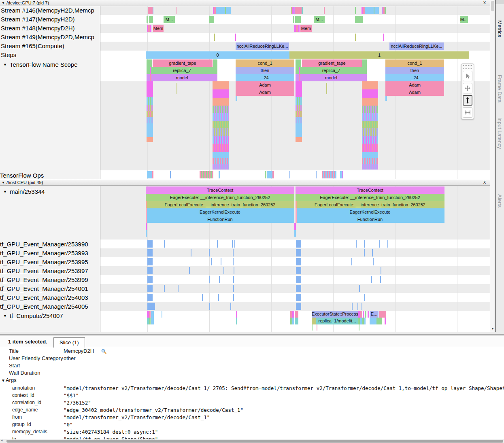 The image size is (504, 443). What do you see at coordinates (9, 380) in the screenshot?
I see `args-section-header: ▼Args` at bounding box center [9, 380].